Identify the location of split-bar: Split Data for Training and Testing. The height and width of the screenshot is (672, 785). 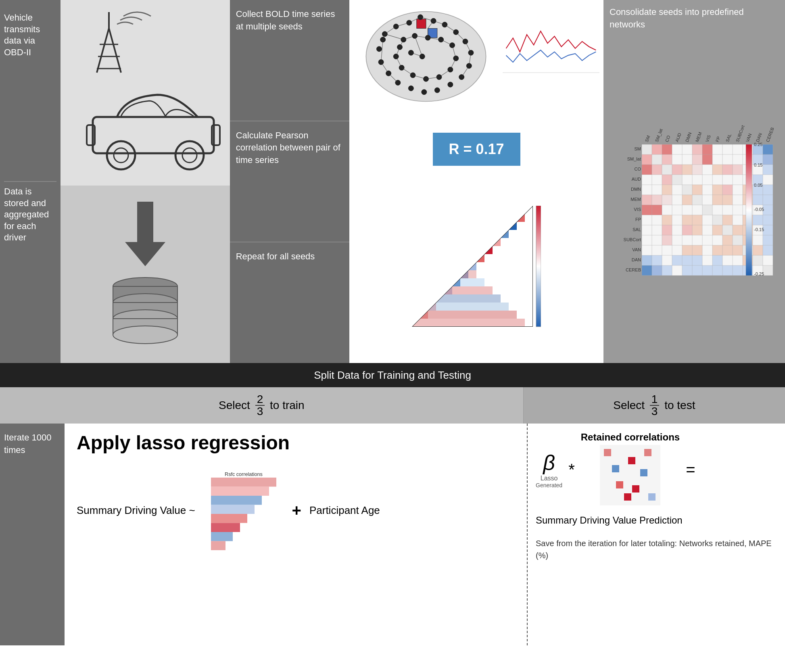
(392, 375).